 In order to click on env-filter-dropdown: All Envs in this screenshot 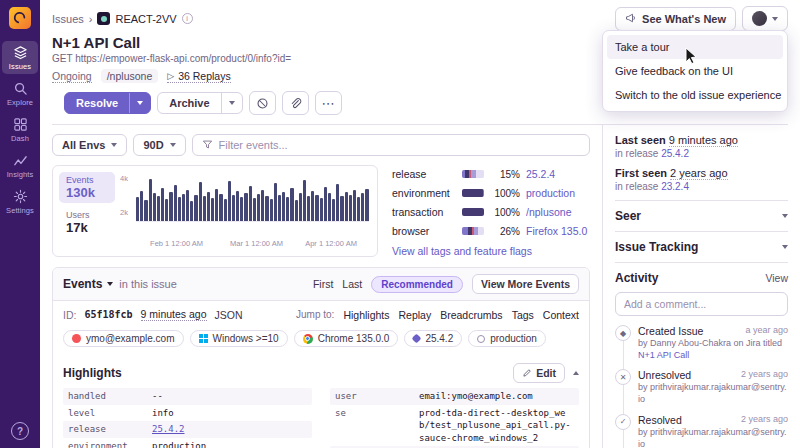, I will do `click(90, 145)`.